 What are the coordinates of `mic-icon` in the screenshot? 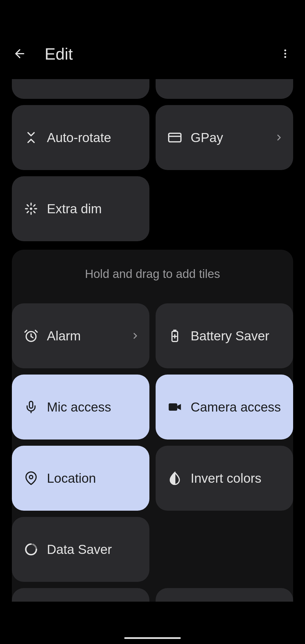 It's located at (31, 407).